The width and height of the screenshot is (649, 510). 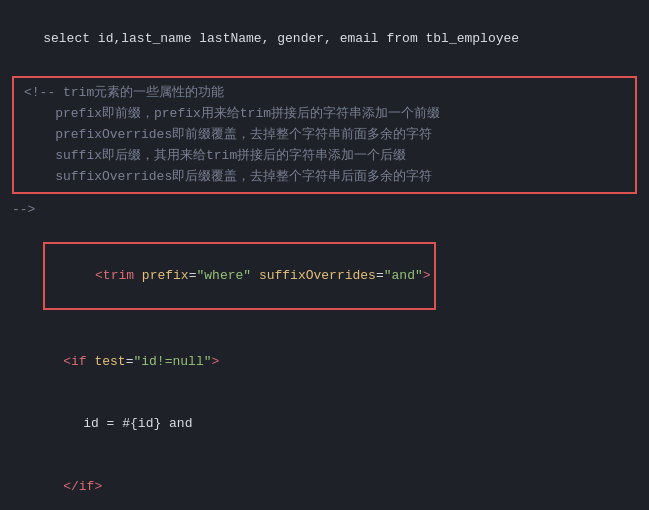 I want to click on if1-close: </if>, so click(x=324, y=483).